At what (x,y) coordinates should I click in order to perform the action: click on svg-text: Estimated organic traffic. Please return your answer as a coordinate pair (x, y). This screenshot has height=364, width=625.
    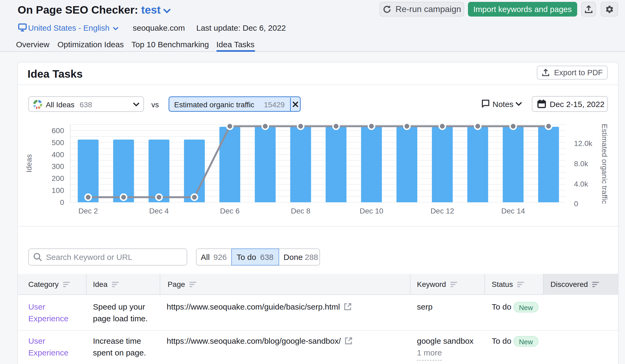
    Looking at the image, I should click on (605, 164).